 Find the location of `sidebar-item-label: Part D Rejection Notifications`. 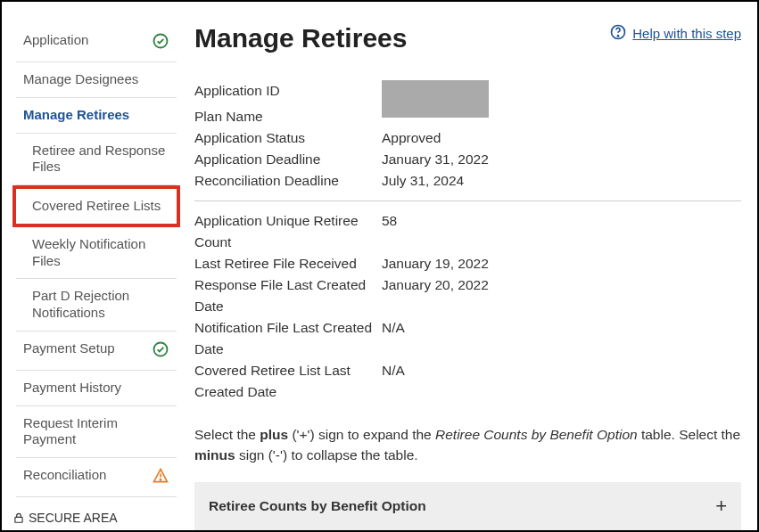

sidebar-item-label: Part D Rejection Notifications is located at coordinates (101, 305).